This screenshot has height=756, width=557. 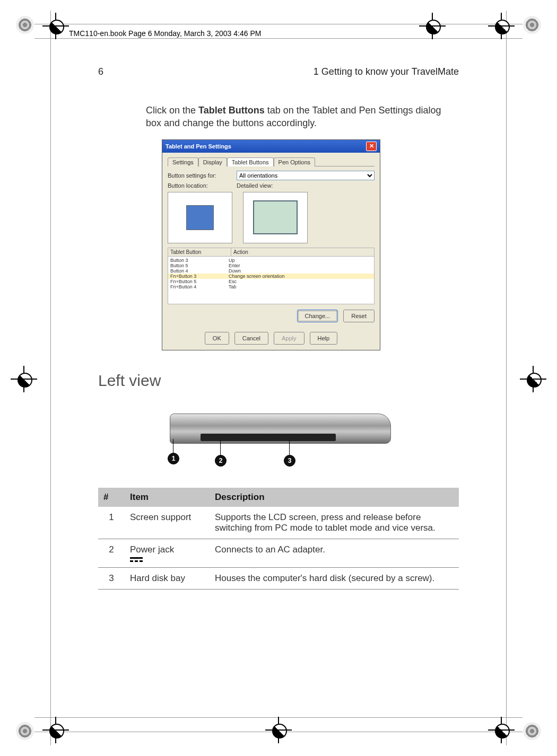 What do you see at coordinates (386, 72) in the screenshot?
I see `chapter-title: 1 Getting to know your TravelMate` at bounding box center [386, 72].